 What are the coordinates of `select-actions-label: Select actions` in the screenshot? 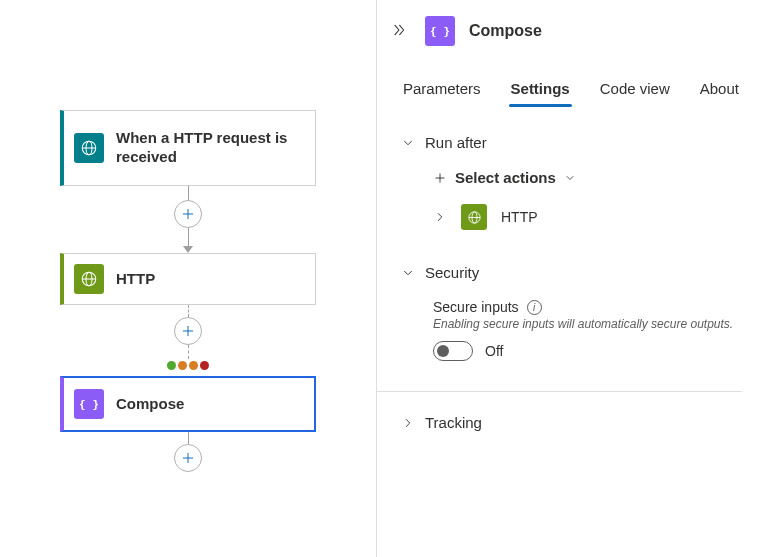 It's located at (506, 178).